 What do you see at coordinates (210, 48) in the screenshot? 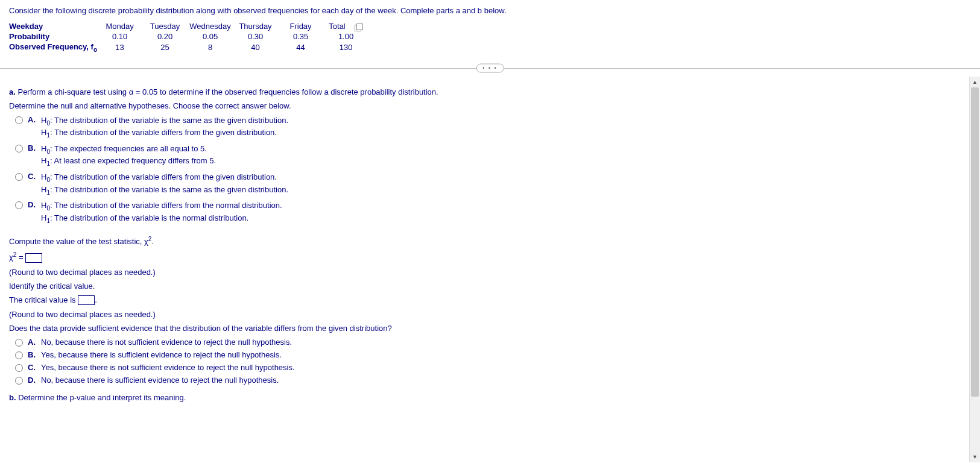
I see `cell: 8` at bounding box center [210, 48].